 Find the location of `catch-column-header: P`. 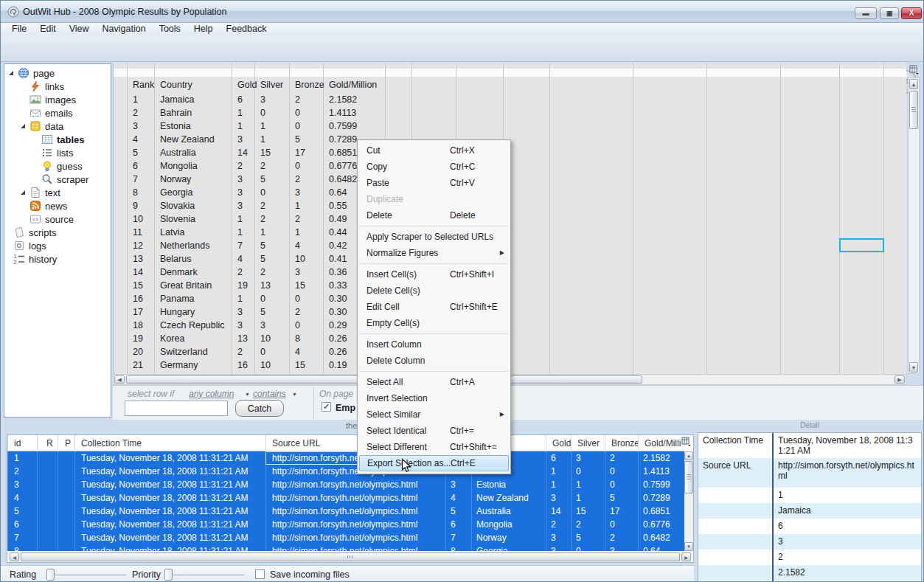

catch-column-header: P is located at coordinates (66, 443).